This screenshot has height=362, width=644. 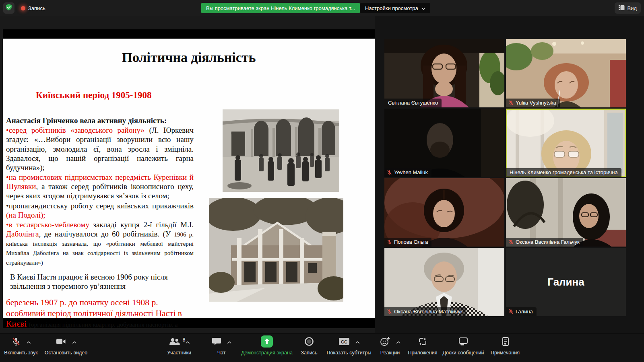 I want to click on video-tile-matviichuk: Оксана Євгенівна Матвійчук, so click(x=444, y=282).